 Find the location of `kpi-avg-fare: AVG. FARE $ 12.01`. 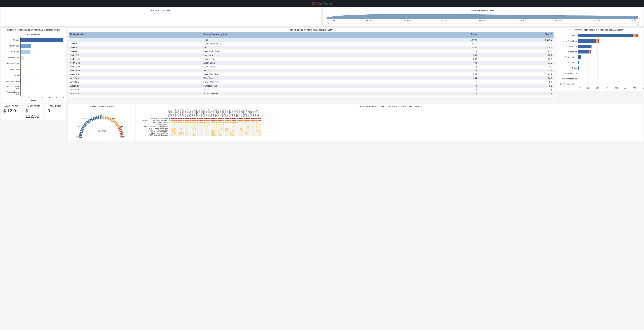

kpi-avg-fare: AVG. FARE $ 12.01 is located at coordinates (12, 112).